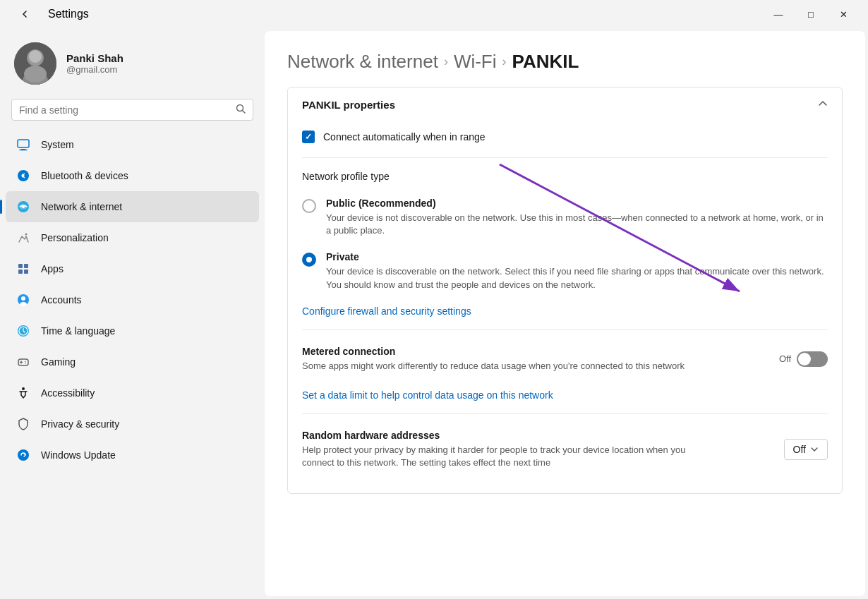 The width and height of the screenshot is (868, 599). Describe the element at coordinates (133, 110) in the screenshot. I see `search-box` at that location.